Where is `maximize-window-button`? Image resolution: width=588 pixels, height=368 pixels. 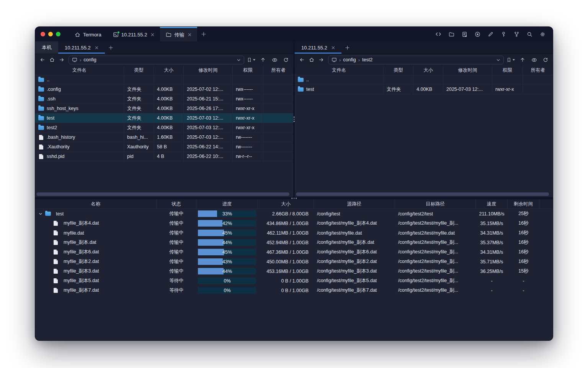 maximize-window-button is located at coordinates (58, 34).